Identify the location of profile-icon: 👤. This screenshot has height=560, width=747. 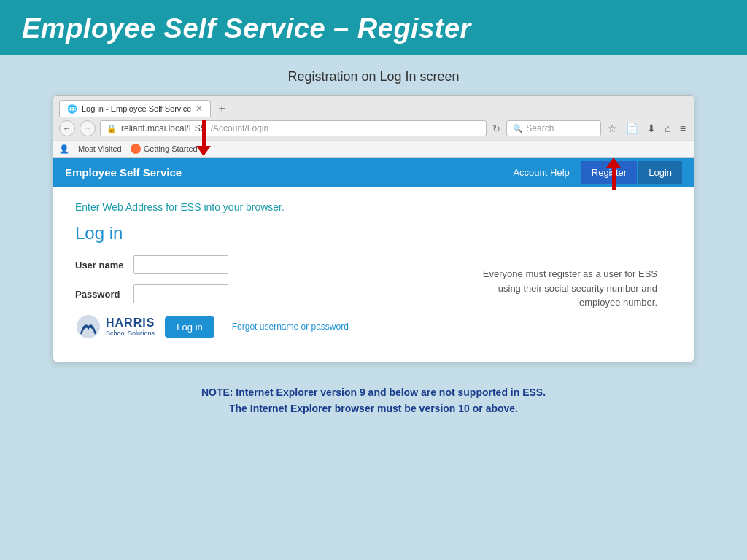
(64, 149).